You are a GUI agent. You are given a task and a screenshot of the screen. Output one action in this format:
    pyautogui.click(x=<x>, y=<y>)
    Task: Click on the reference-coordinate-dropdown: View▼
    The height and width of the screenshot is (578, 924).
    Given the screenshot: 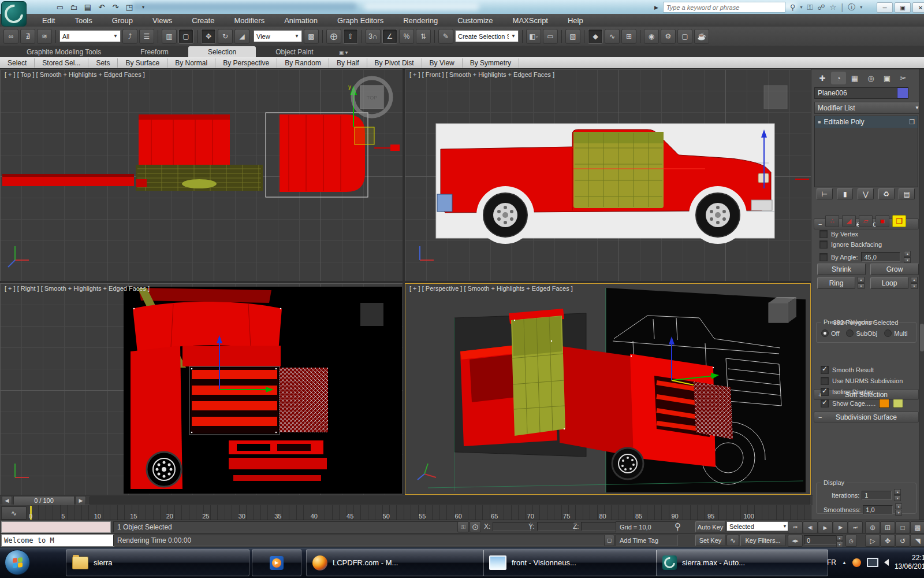 What is the action you would take?
    pyautogui.click(x=278, y=36)
    